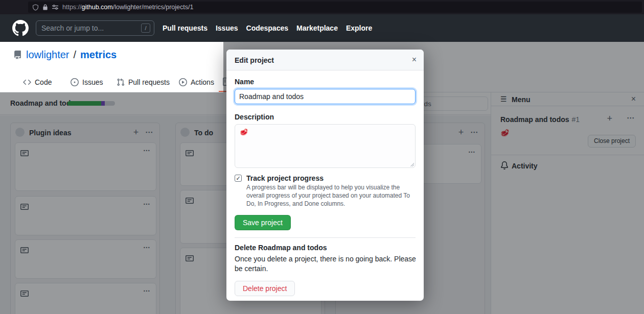 Image resolution: width=644 pixels, height=314 pixels. What do you see at coordinates (87, 82) in the screenshot?
I see `tab-issues: Issues` at bounding box center [87, 82].